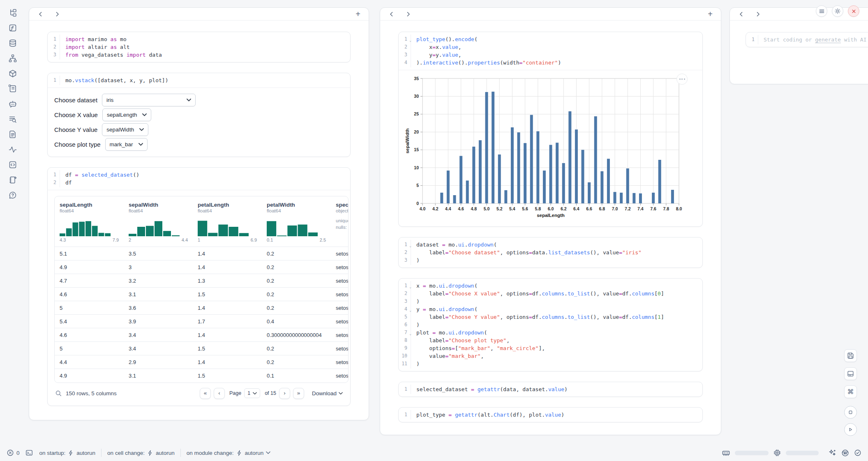 This screenshot has width=868, height=461. What do you see at coordinates (29, 453) in the screenshot?
I see `terminal-button` at bounding box center [29, 453].